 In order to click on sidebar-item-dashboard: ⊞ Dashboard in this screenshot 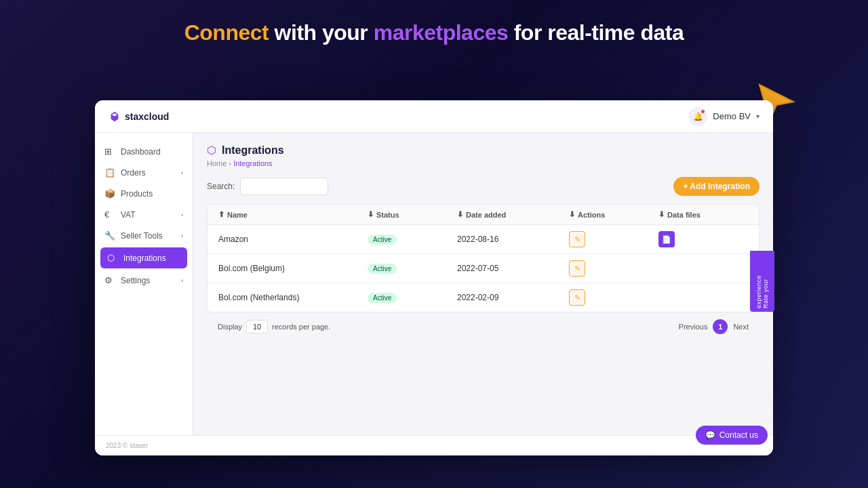, I will do `click(144, 152)`.